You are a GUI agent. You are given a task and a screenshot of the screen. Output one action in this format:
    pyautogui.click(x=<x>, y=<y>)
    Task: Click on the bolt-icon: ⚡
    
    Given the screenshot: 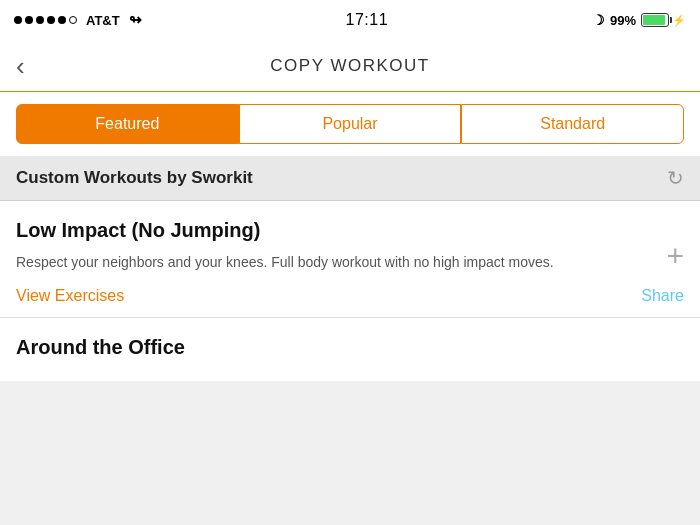 What is the action you would take?
    pyautogui.click(x=679, y=20)
    